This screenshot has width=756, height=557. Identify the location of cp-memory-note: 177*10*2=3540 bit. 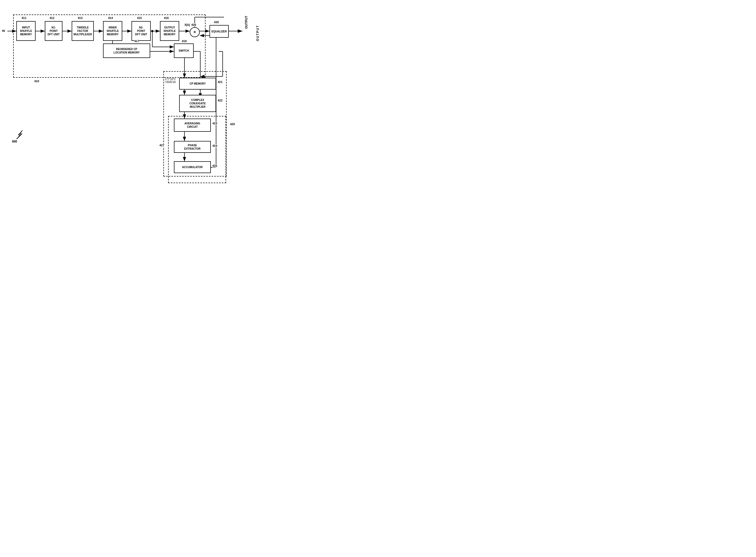
(170, 81).